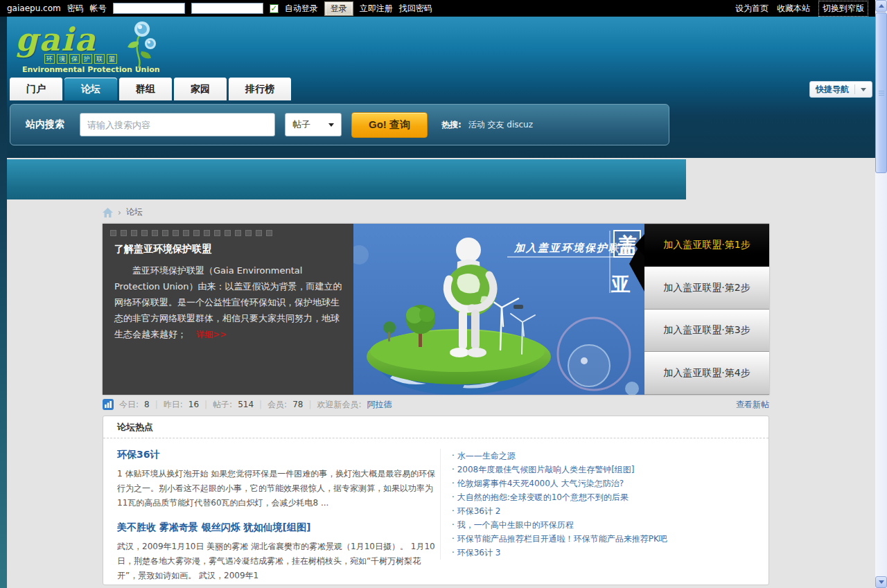  I want to click on hot-topic-link: 大自然的抱怨:全球变暖的10个意想不到的后果, so click(543, 497).